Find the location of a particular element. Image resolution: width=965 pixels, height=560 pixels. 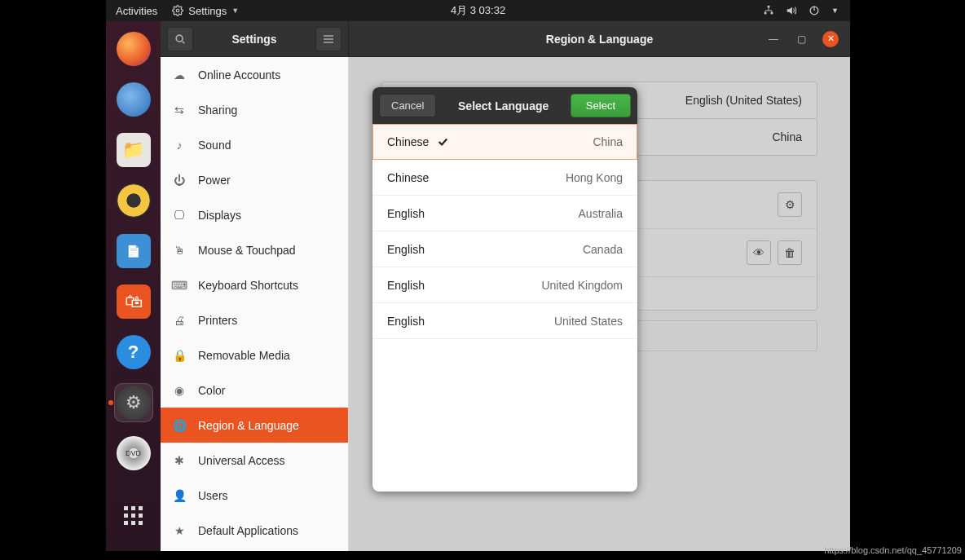

sidebar-item-label: Color is located at coordinates (212, 390).